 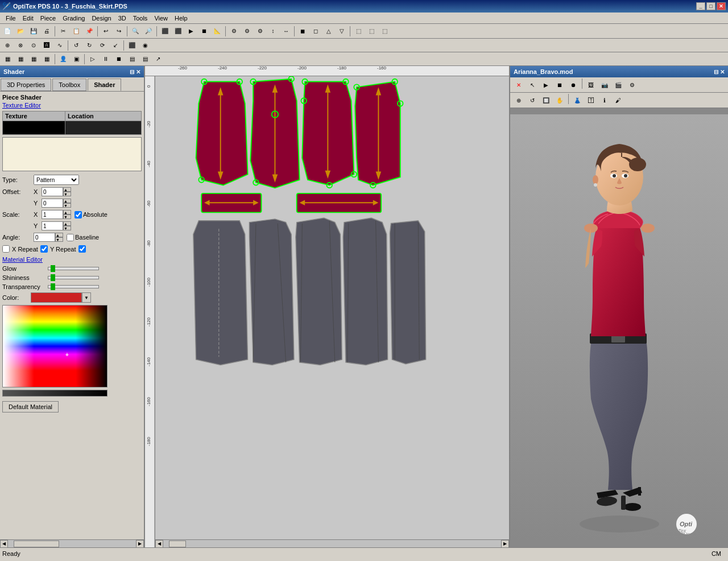 What do you see at coordinates (72, 105) in the screenshot?
I see `texture-editor-link: Texture Editor` at bounding box center [72, 105].